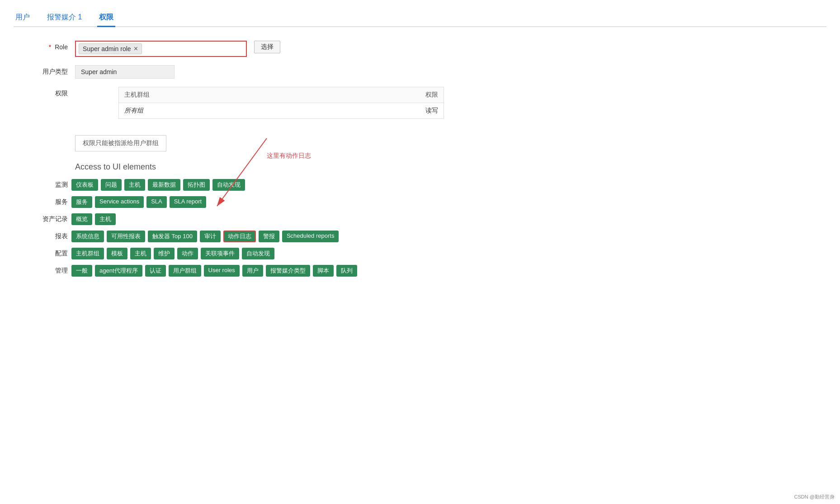 This screenshot has height=504, width=840. What do you see at coordinates (106, 18) in the screenshot?
I see `nav-tab-permissions: 权限` at bounding box center [106, 18].